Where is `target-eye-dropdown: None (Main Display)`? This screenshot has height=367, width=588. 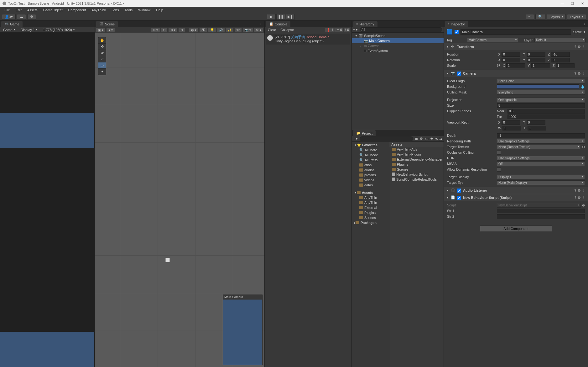 target-eye-dropdown: None (Main Display) is located at coordinates (541, 183).